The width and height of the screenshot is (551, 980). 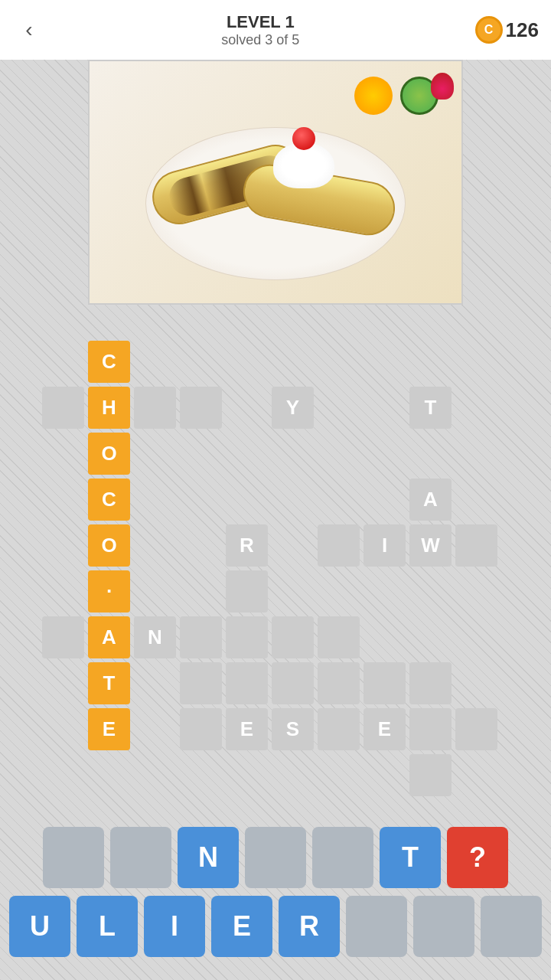 What do you see at coordinates (338, 637) in the screenshot?
I see `cell-empty8` at bounding box center [338, 637].